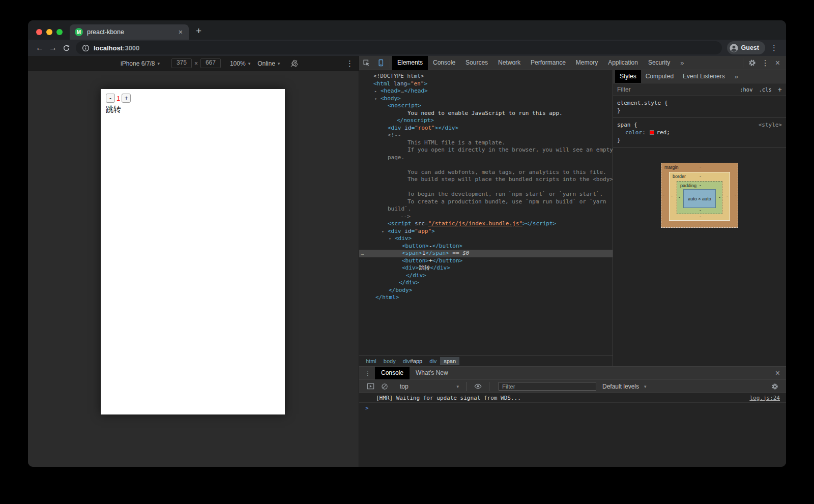  What do you see at coordinates (659, 76) in the screenshot?
I see `styles-tab-computed: Computed` at bounding box center [659, 76].